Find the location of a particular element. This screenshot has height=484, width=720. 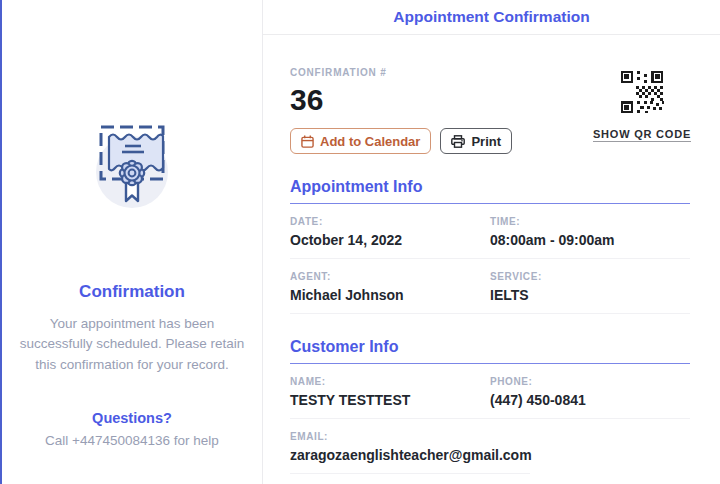

confirmation-number-label: CONFIRMATION # is located at coordinates (401, 72).